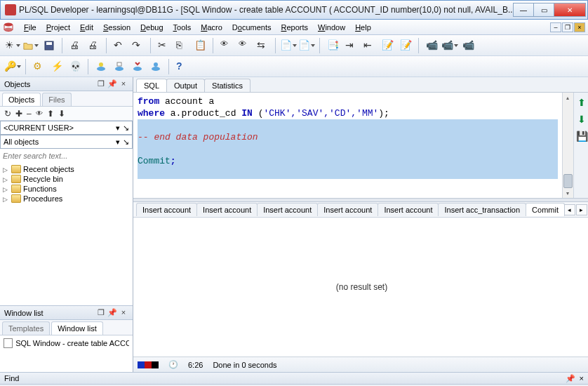  Describe the element at coordinates (182, 46) in the screenshot. I see `copy-button: ⎘` at that location.